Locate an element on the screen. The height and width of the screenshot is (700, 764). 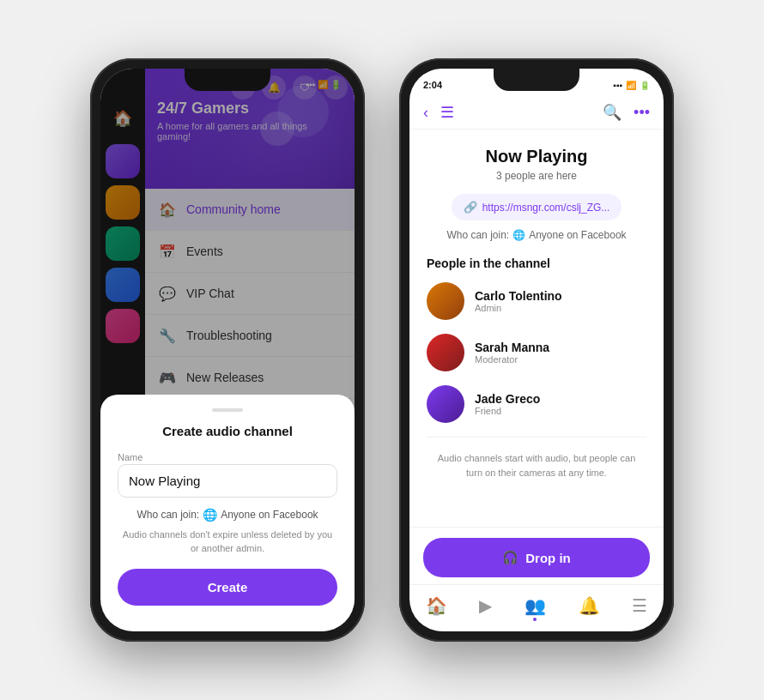
tab-home: 🏠 is located at coordinates (436, 606).